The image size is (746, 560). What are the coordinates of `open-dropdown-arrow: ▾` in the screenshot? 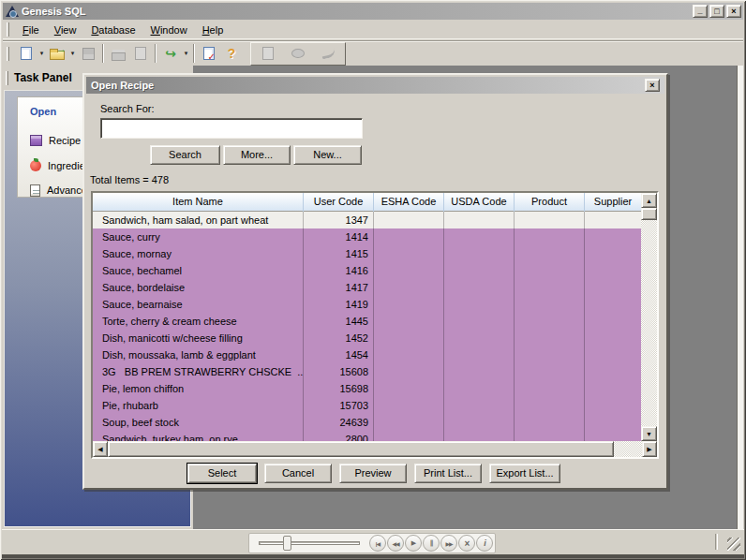 It's located at (73, 54).